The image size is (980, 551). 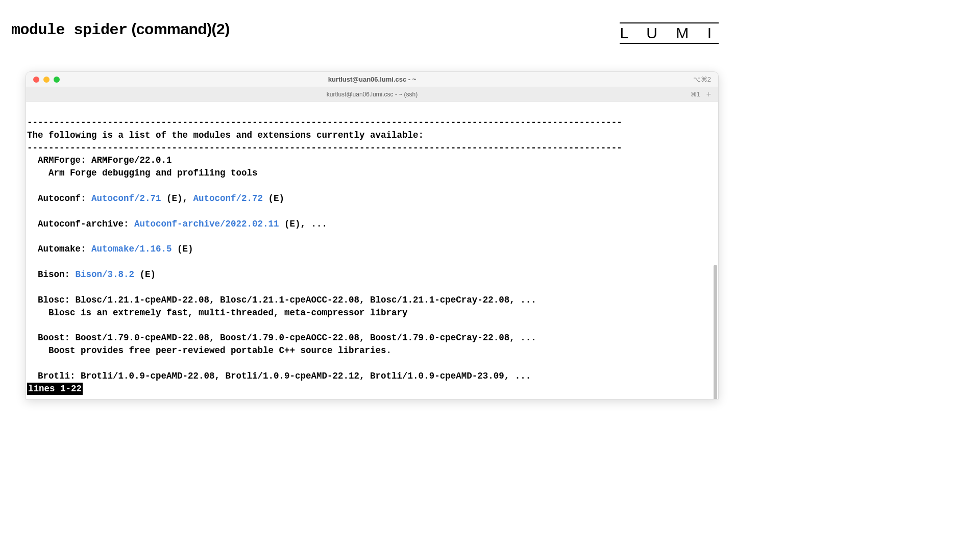 I want to click on header-line: The following is a list of the modules a…, so click(x=226, y=135).